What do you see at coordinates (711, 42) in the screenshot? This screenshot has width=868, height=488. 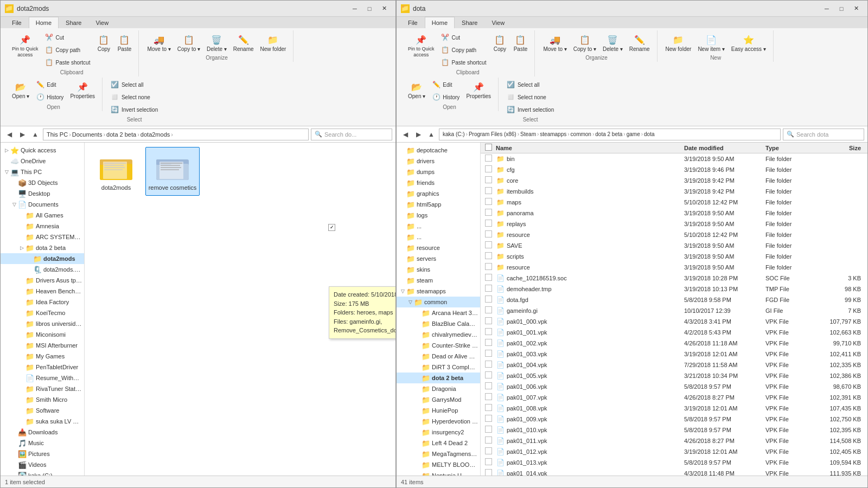 I see `right-newitem-button: 📄 New item ▾` at bounding box center [711, 42].